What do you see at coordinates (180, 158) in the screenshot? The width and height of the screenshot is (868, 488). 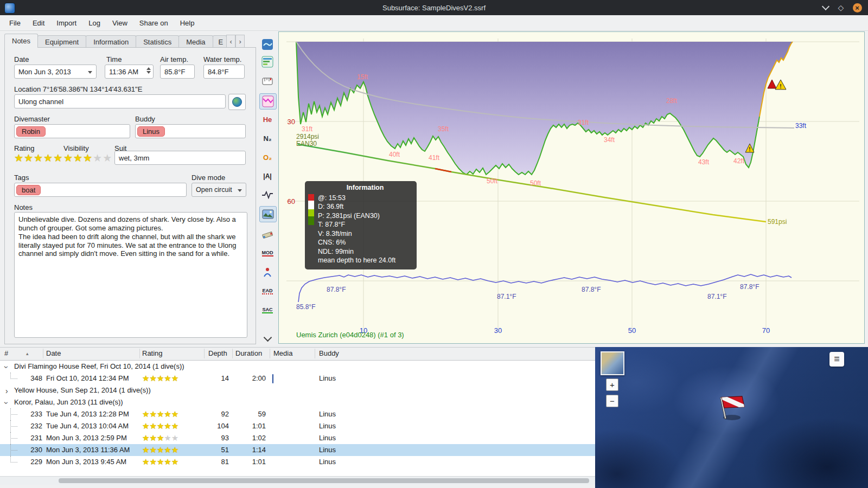 I see `suit-field: wet, 3mm` at bounding box center [180, 158].